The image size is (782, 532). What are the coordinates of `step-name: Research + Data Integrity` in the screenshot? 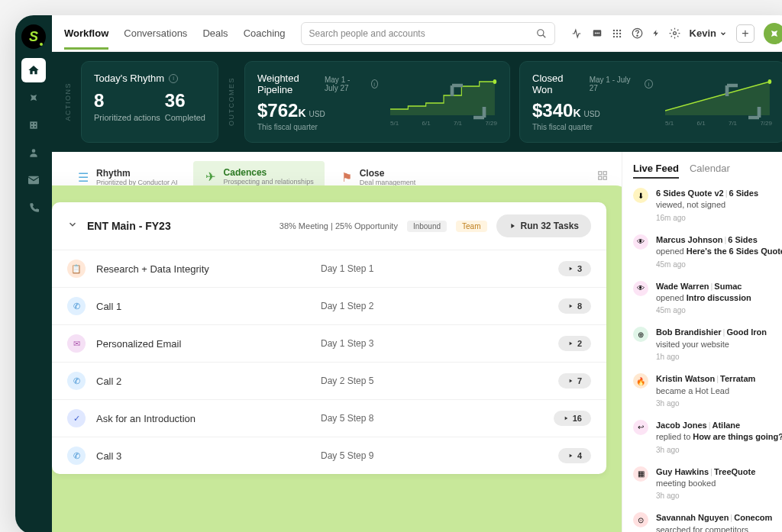 It's located at (203, 269).